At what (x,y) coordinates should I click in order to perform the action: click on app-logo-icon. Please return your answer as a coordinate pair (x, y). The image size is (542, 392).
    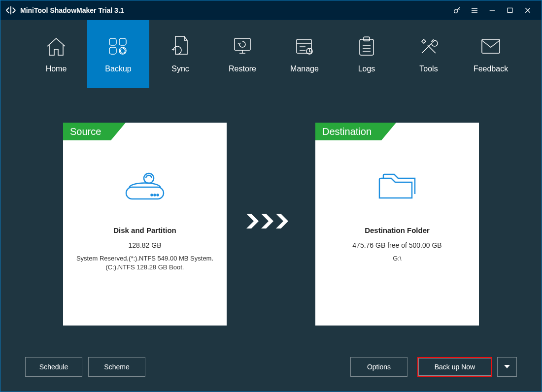
    Looking at the image, I should click on (11, 10).